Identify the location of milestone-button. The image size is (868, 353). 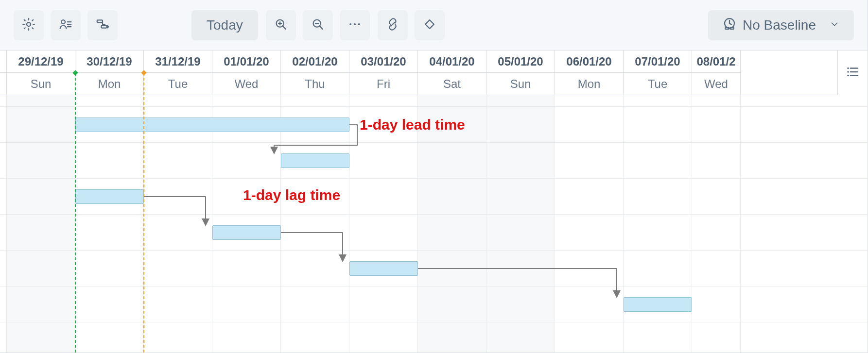
(430, 25).